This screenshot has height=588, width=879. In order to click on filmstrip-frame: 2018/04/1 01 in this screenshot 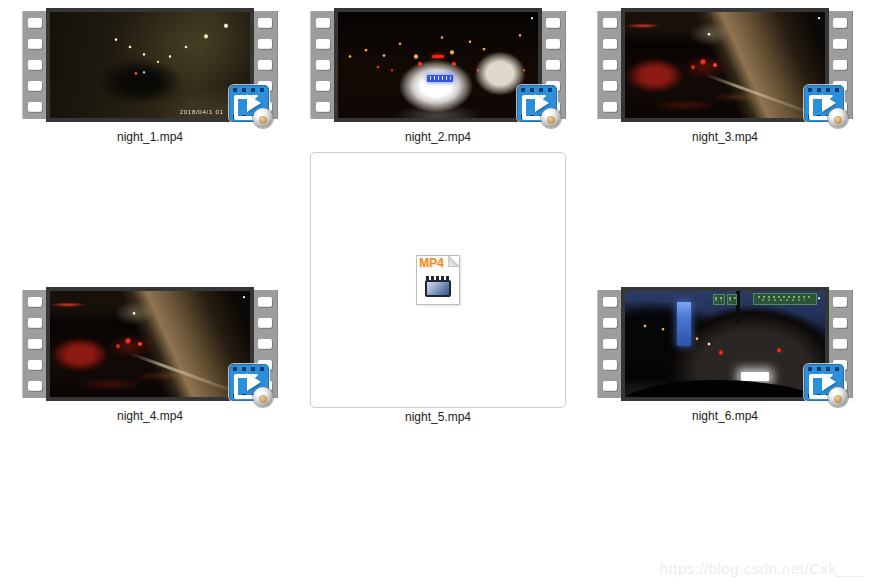, I will do `click(150, 65)`.